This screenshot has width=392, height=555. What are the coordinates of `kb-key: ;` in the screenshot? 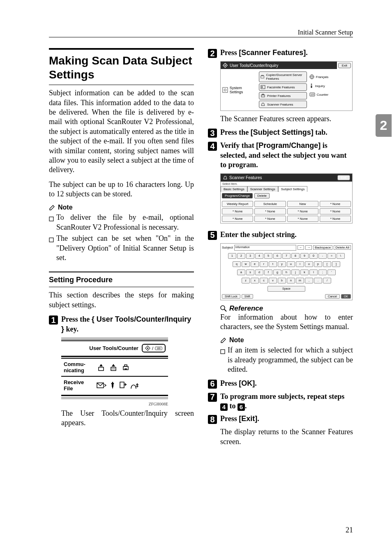 It's located at (323, 272).